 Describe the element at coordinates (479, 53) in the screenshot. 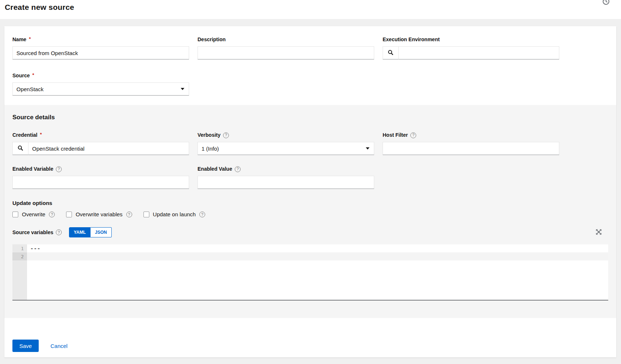

I see `execution-environment-input` at that location.